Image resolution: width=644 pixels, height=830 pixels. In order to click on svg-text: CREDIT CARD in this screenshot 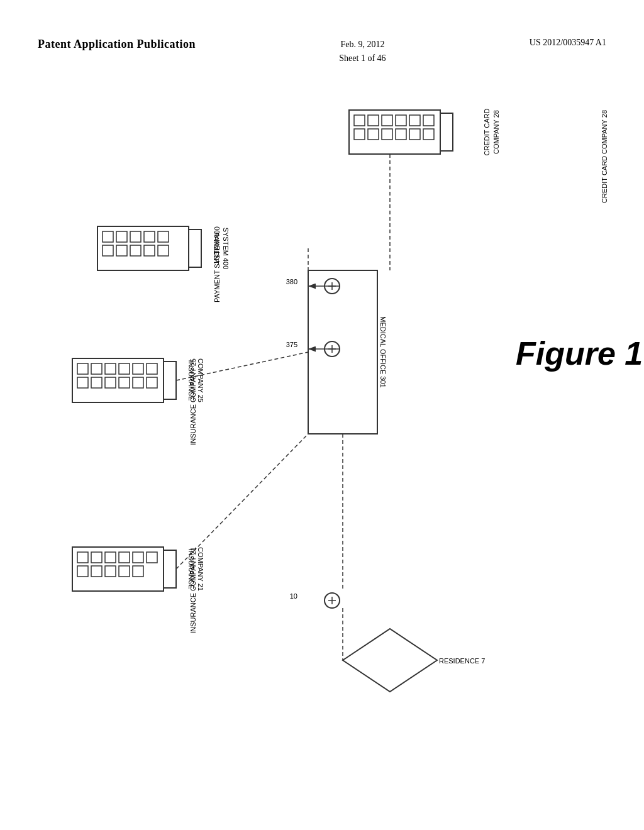, I will do `click(487, 132)`.